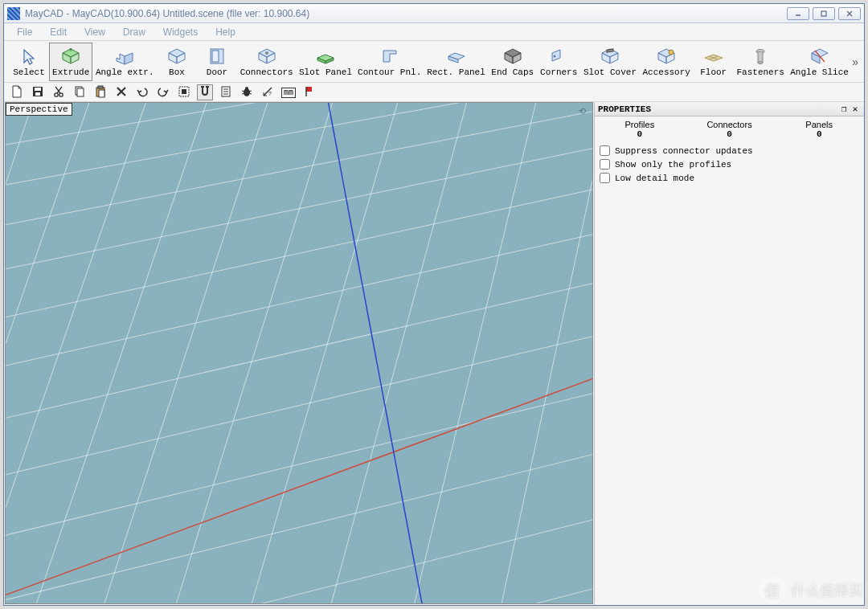  I want to click on toolbar2-undo-button, so click(142, 92).